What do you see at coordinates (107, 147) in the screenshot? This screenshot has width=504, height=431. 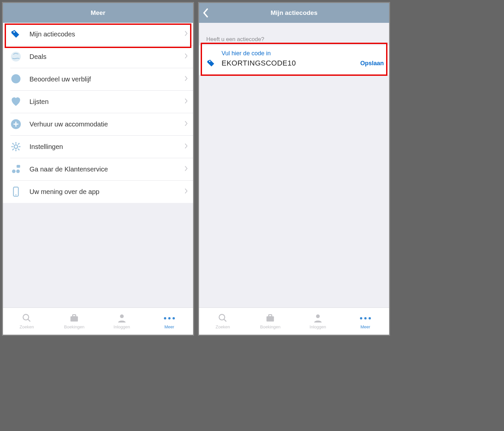 I see `menu-item-label: Instellingen` at bounding box center [107, 147].